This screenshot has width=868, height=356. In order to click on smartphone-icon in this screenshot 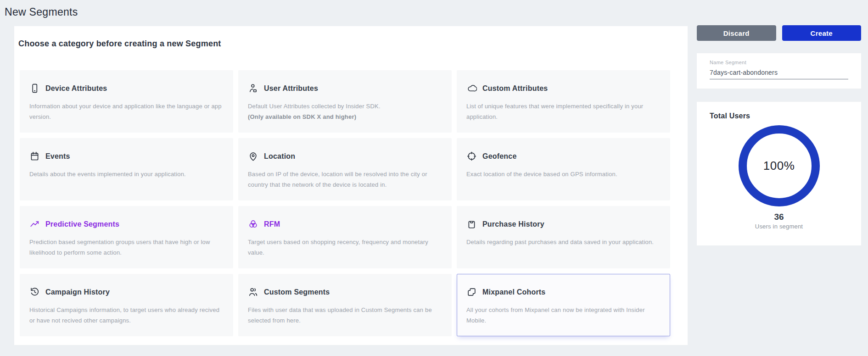, I will do `click(35, 88)`.